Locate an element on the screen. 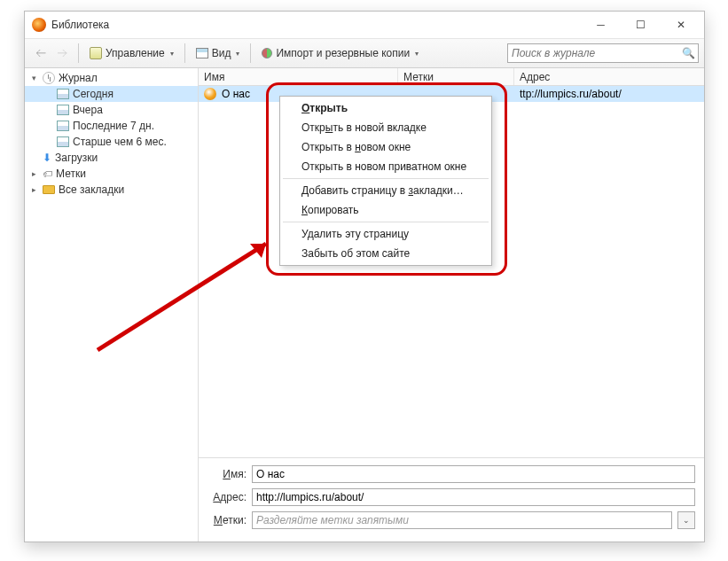 This screenshot has width=728, height=561. maximize-button: ☐ is located at coordinates (640, 25).